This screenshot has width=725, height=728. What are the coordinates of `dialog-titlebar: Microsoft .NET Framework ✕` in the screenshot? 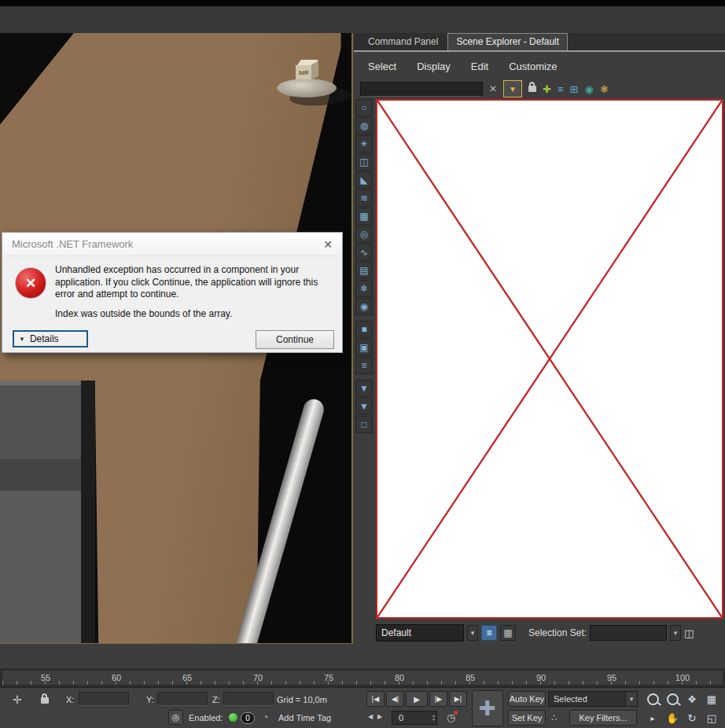 It's located at (172, 245).